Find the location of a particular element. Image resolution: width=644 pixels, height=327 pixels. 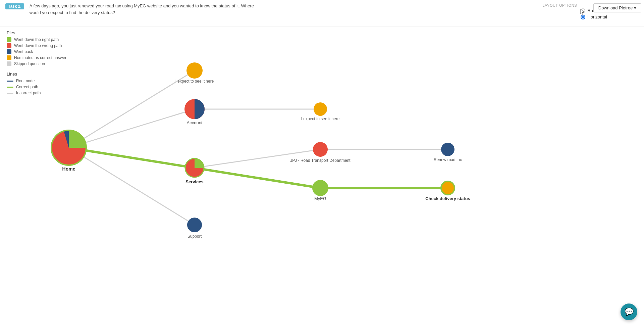

task-description: A few days ago, you just renewed your ro… is located at coordinates (147, 9).